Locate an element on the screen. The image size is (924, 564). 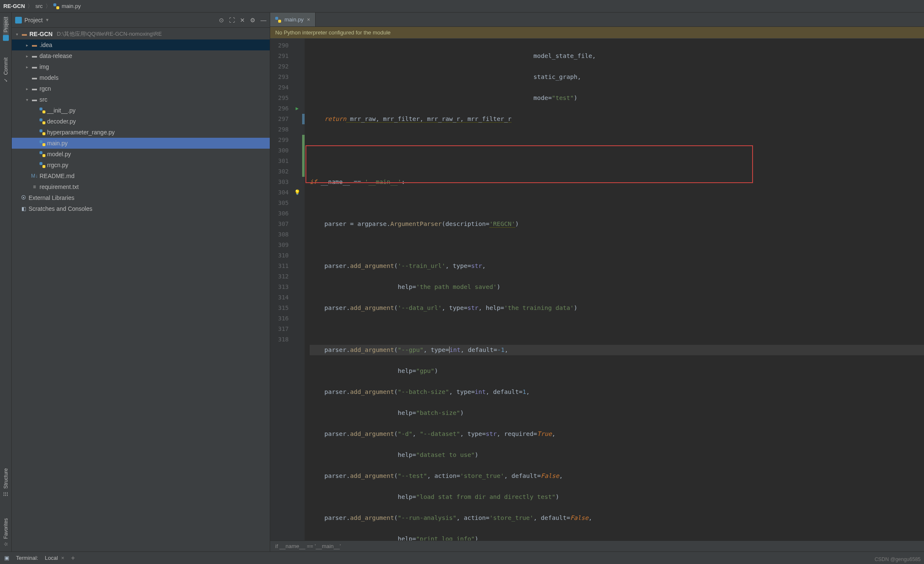
bulb-gutter-icon: 💡 is located at coordinates (297, 192).